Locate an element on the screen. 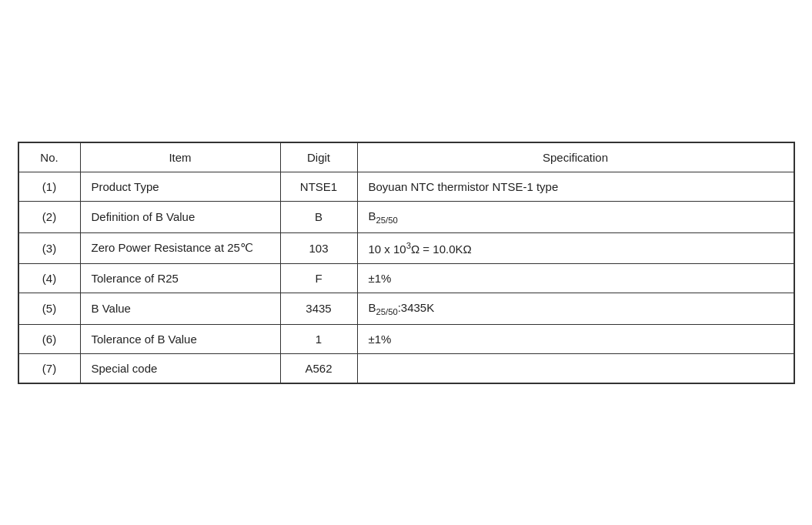  table-row: (6) Tolerance of B Value 1 ±1% is located at coordinates (406, 339).